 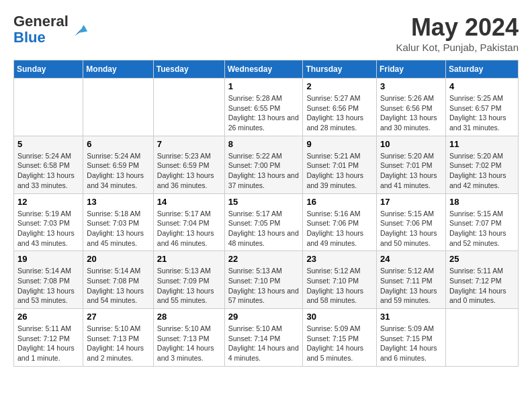 I want to click on day-info: Sunrise: 5:18 AMSunset: 7:03 PMDaylight:…, so click(x=118, y=228).